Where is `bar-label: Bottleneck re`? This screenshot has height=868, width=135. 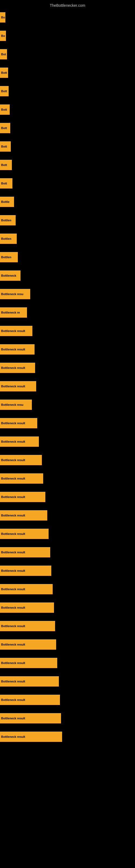 bar-label: Bottleneck re is located at coordinates (10, 313).